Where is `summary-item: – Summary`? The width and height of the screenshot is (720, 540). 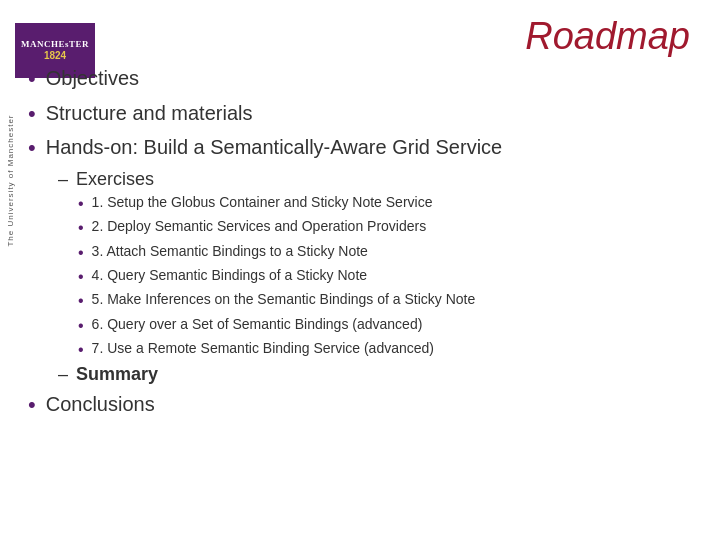 summary-item: – Summary is located at coordinates (379, 374).